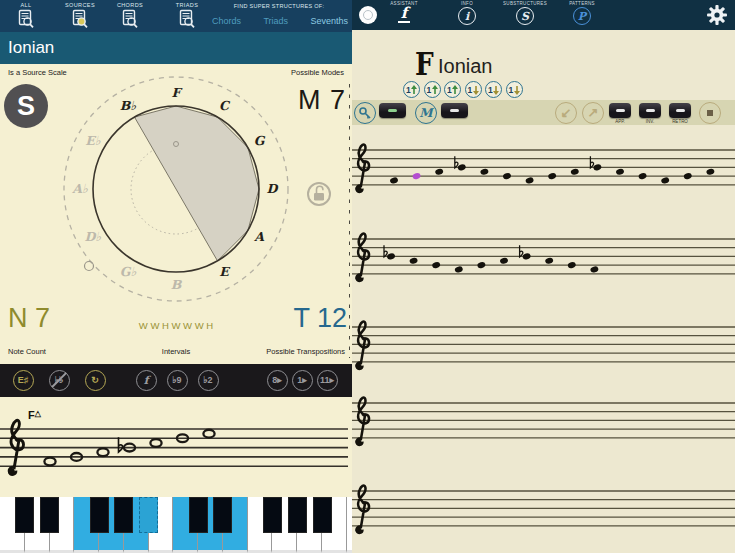 This screenshot has width=735, height=553. Describe the element at coordinates (260, 140) in the screenshot. I see `circle-note-3: G` at that location.